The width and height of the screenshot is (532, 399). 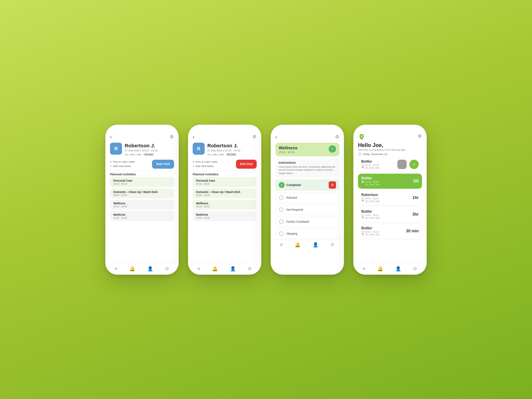 I want to click on hello-header: ⚙, so click(x=390, y=137).